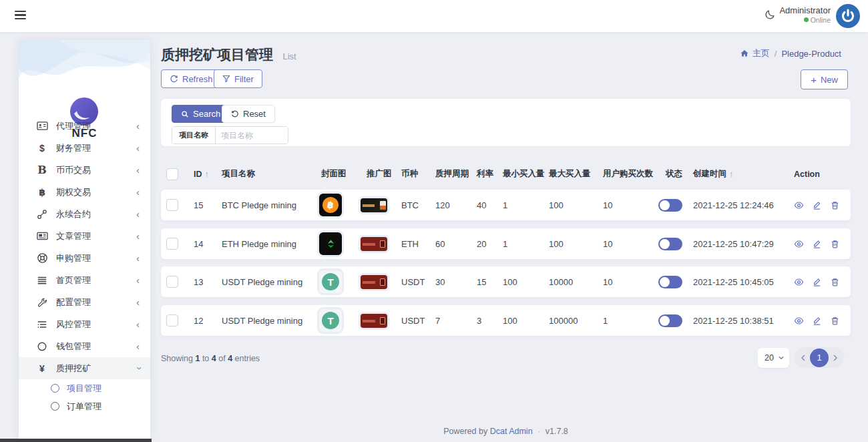 This screenshot has height=442, width=868. What do you see at coordinates (191, 79) in the screenshot?
I see `refresh-button: Refresh` at bounding box center [191, 79].